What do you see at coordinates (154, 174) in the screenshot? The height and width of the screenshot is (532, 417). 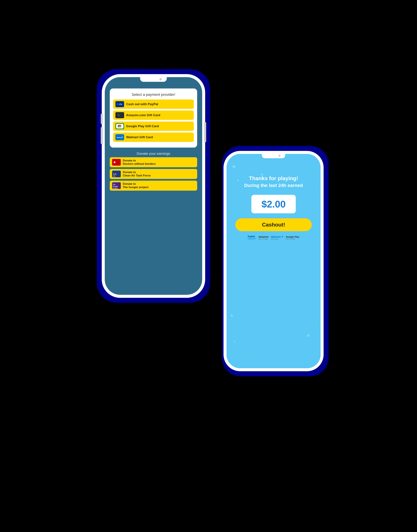 I see `catf-button: CA TF Donate to Clean Air Task Force` at bounding box center [154, 174].